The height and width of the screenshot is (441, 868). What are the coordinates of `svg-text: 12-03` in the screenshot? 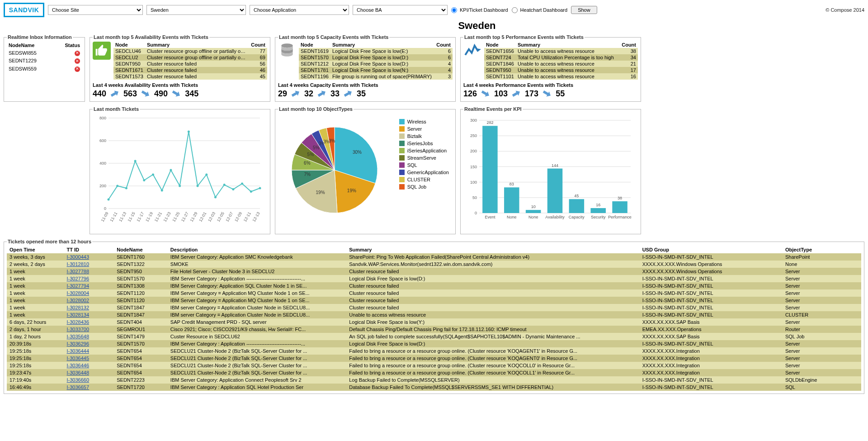 It's located at (212, 217).